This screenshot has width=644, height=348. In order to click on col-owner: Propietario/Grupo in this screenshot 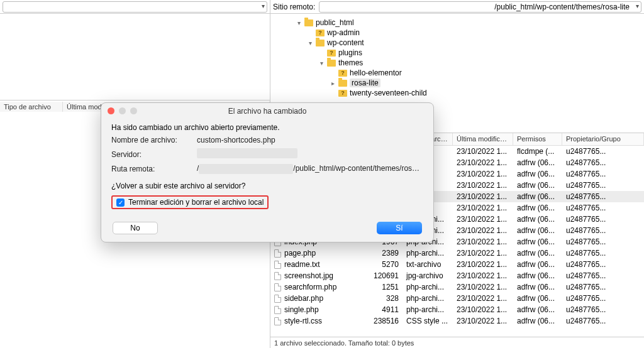, I will do `click(603, 139)`.